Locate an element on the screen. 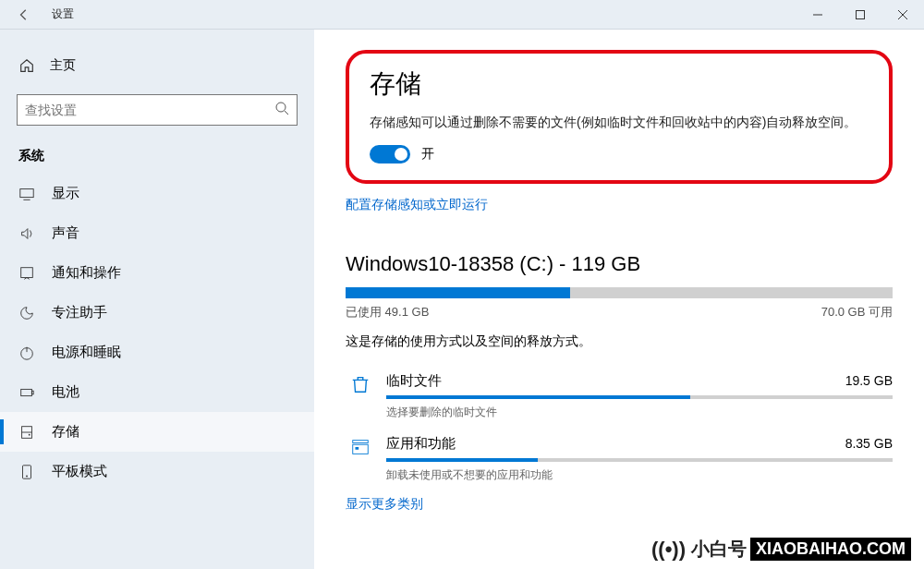 This screenshot has height=569, width=924. search-input is located at coordinates (150, 110).